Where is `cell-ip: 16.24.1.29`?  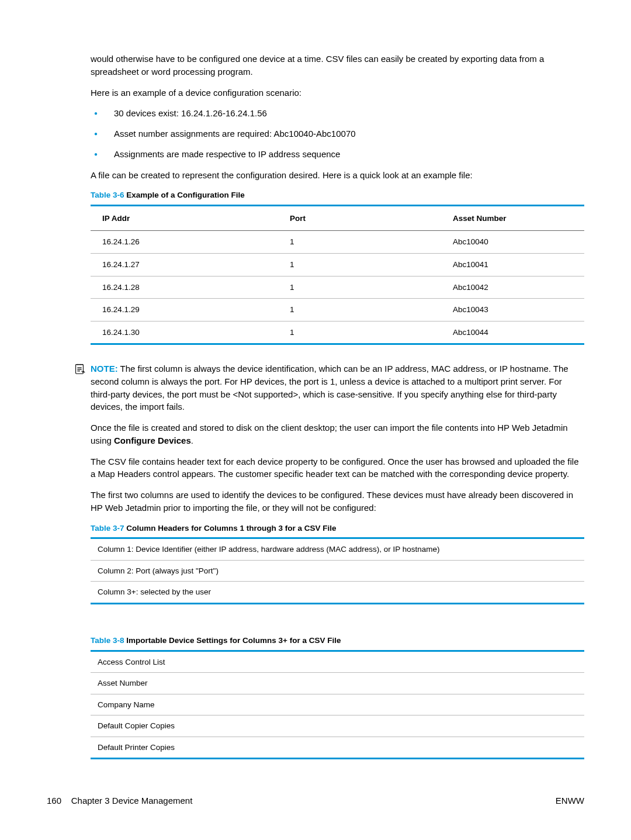
cell-ip: 16.24.1.29 is located at coordinates (185, 310).